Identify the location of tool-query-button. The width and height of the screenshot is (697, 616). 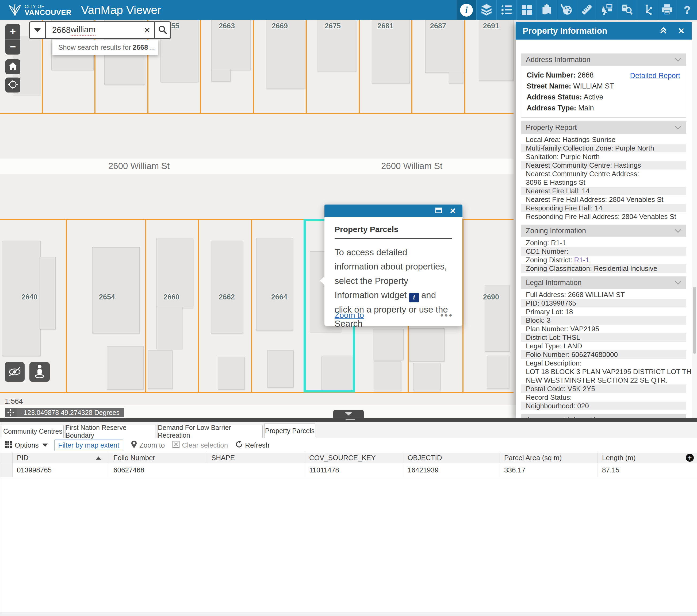
(627, 10).